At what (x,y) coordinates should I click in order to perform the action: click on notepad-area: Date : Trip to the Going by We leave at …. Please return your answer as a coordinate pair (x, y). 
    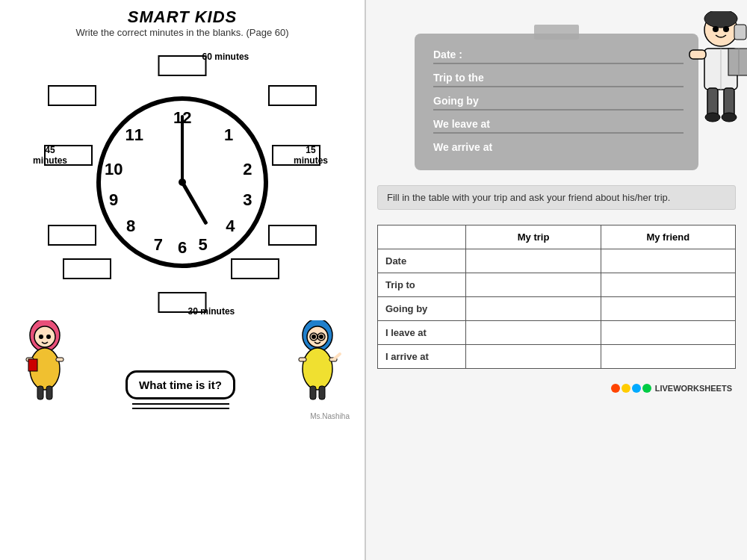
    Looking at the image, I should click on (557, 94).